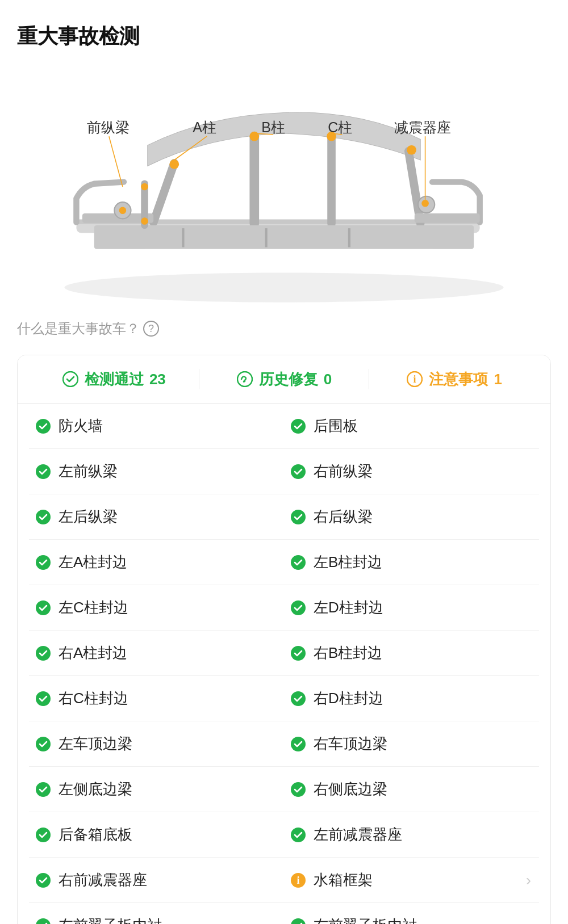  I want to click on hint-text: 什么是重大事故车？ ?, so click(284, 329).